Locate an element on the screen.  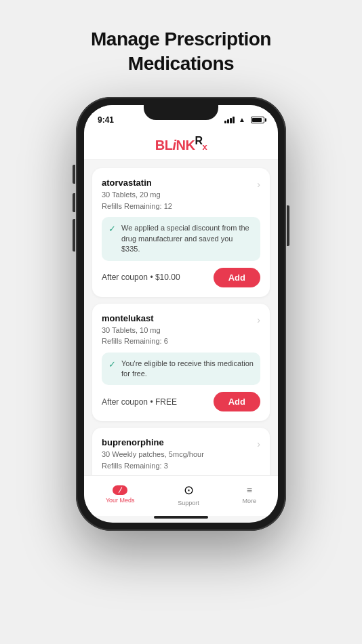
app-logo: BLiNKRx is located at coordinates (181, 144).